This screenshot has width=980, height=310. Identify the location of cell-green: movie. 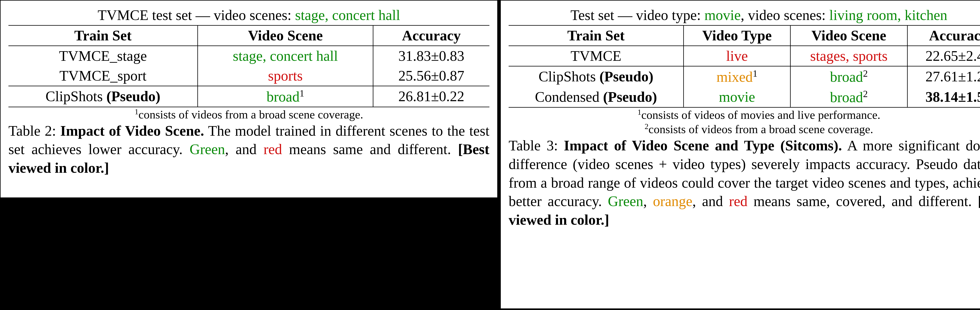
(737, 97).